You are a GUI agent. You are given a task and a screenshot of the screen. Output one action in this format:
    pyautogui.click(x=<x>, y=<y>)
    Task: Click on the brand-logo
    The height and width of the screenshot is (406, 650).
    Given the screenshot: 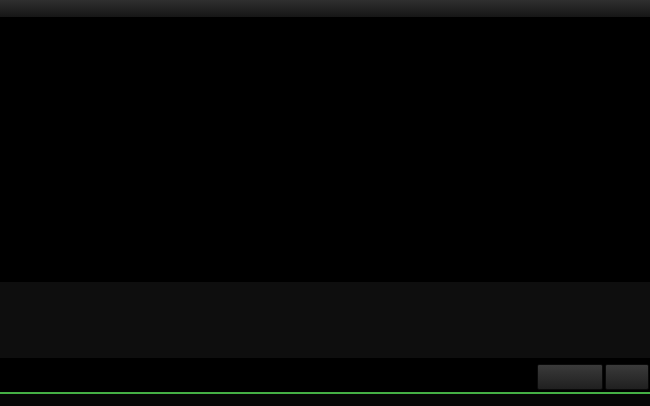 What is the action you would take?
    pyautogui.click(x=4, y=400)
    